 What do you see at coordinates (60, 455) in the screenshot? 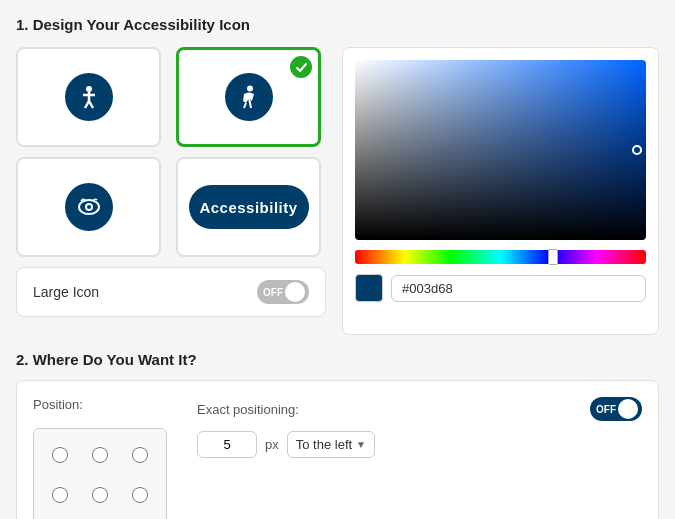
I see `pos-radio-top-left` at bounding box center [60, 455].